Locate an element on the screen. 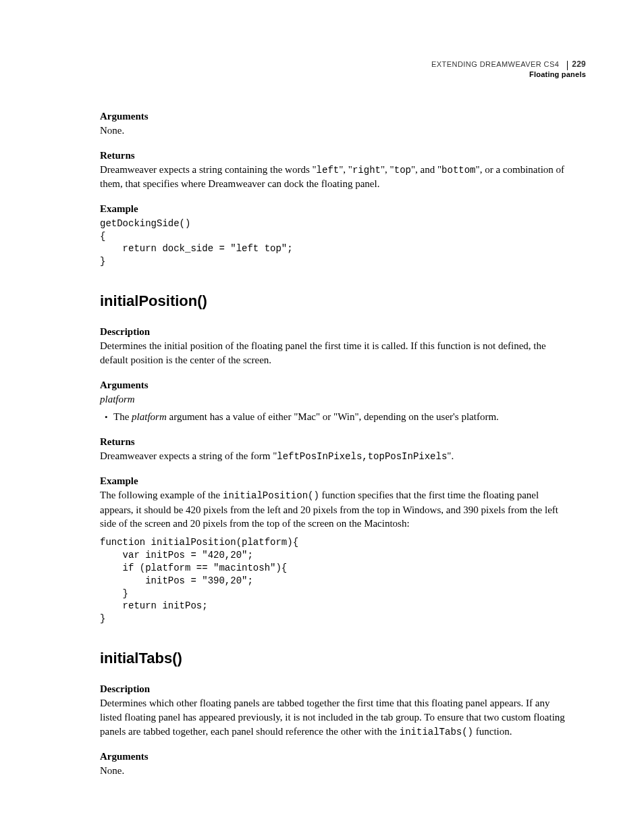  text: ", and " is located at coordinates (427, 170).